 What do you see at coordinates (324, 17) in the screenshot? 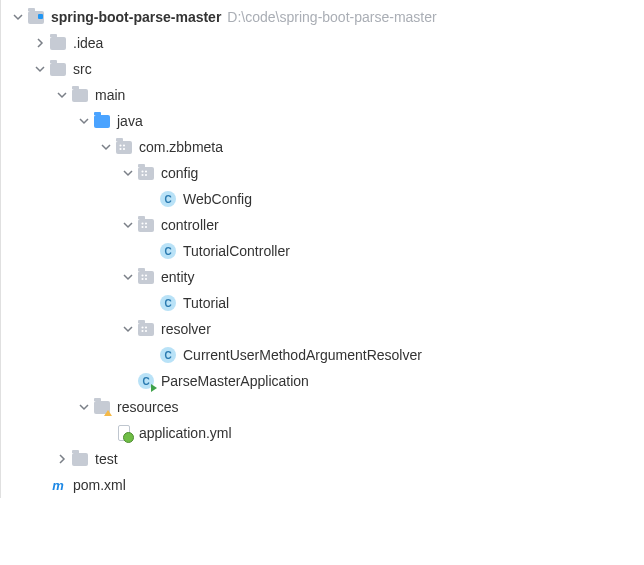
I see `tree-row-project-root: spring-boot-parse-master D:\code\spring-…` at bounding box center [324, 17].